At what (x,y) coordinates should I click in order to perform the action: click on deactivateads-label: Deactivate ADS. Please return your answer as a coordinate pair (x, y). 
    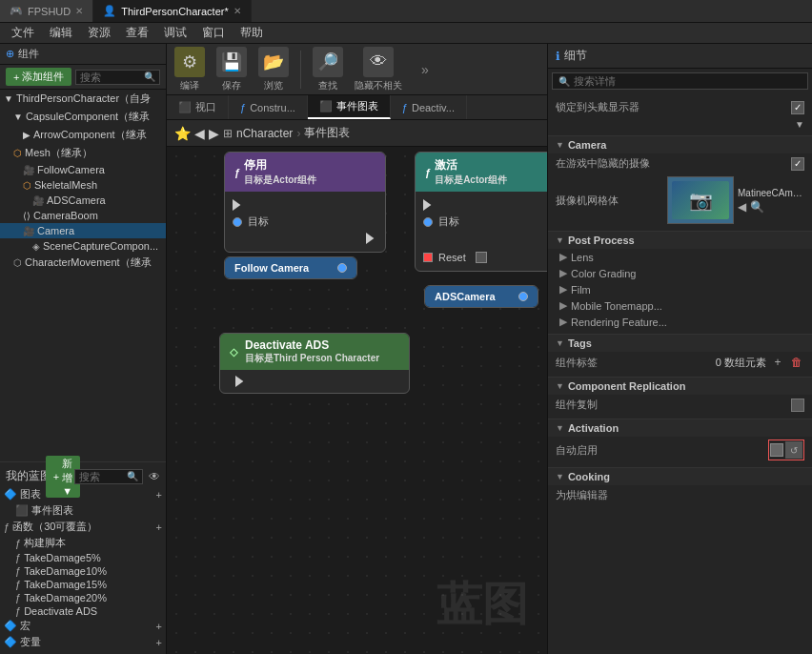
    Looking at the image, I should click on (61, 611).